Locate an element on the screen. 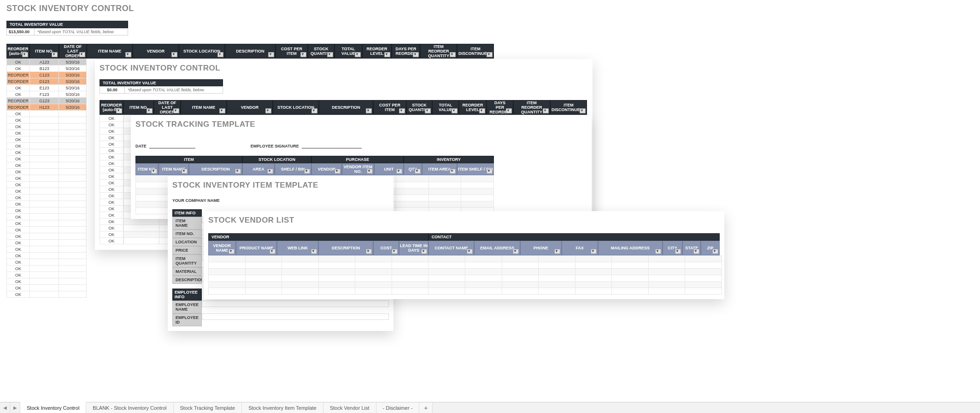 The height and width of the screenshot is (413, 980). date-input-line is located at coordinates (172, 145).